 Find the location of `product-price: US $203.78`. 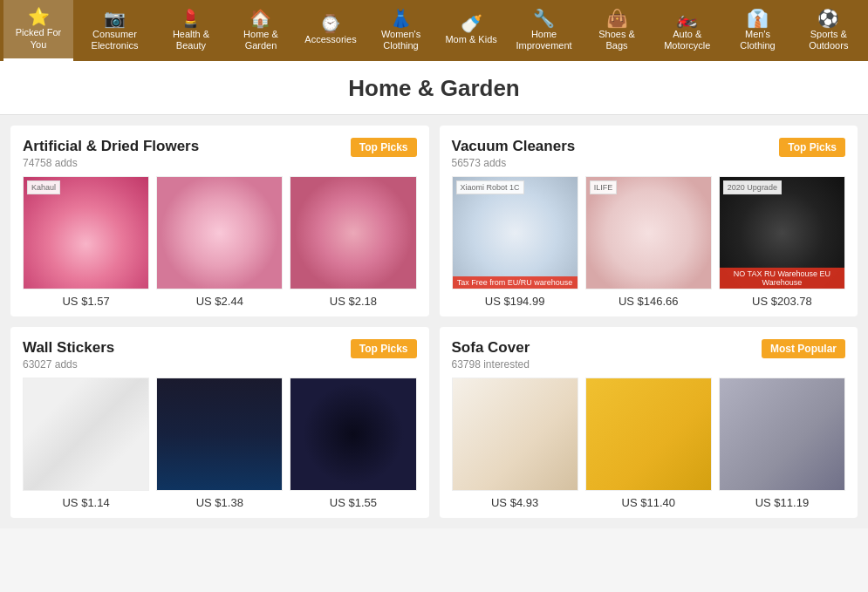

product-price: US $203.78 is located at coordinates (782, 302).